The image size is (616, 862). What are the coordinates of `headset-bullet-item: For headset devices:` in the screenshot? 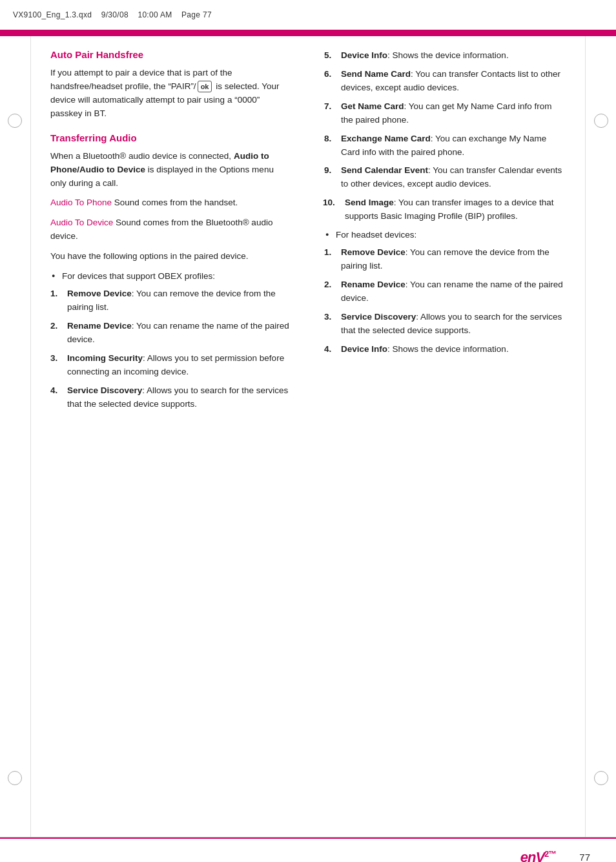 It's located at (445, 235).